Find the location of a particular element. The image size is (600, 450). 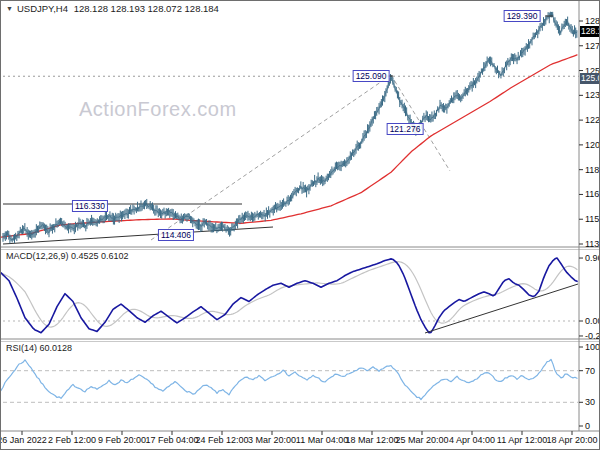

macd-axis-label: -0.2305 is located at coordinates (592, 336).